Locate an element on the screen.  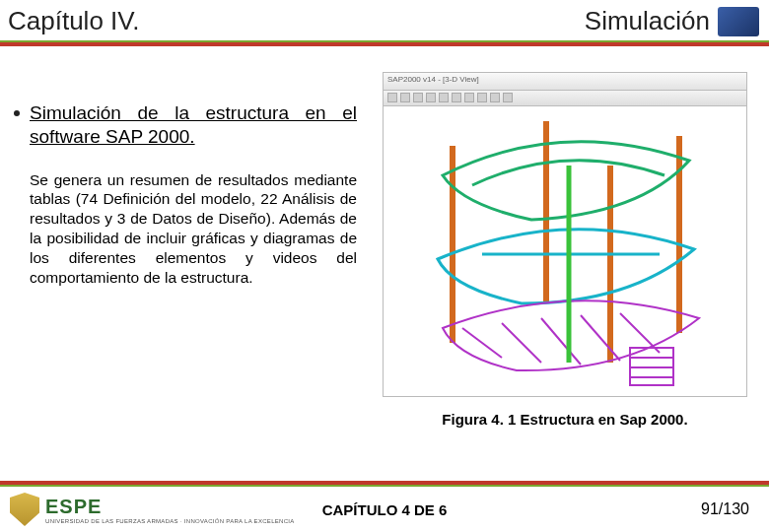
bullet-dot-icon is located at coordinates (17, 113).